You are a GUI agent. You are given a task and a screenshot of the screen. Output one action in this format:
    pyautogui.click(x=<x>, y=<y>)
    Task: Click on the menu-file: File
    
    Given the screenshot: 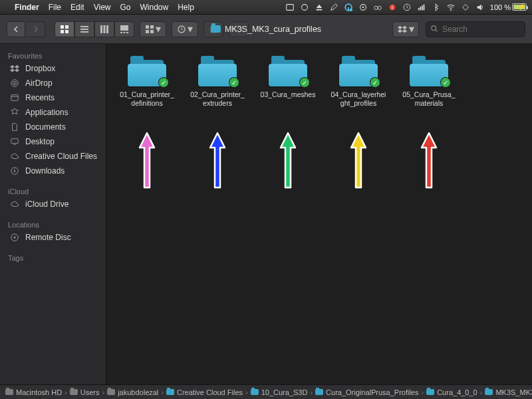 What is the action you would take?
    pyautogui.click(x=55, y=7)
    